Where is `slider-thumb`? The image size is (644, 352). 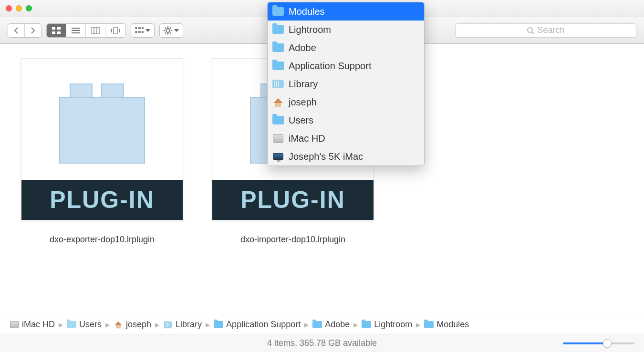 slider-thumb is located at coordinates (607, 343).